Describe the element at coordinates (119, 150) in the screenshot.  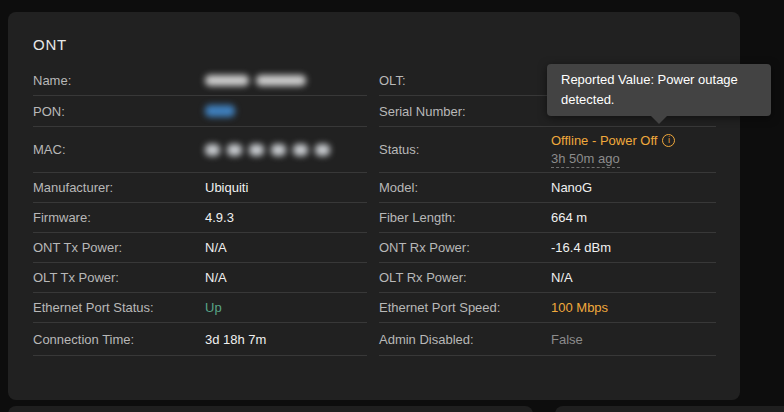
I see `field-label: MAC:` at that location.